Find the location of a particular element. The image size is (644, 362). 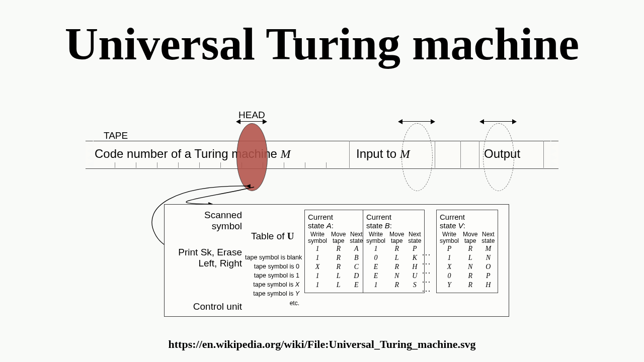

row-labels: tape symbol is blank tape symbol is 0 ta… is located at coordinates (272, 281).